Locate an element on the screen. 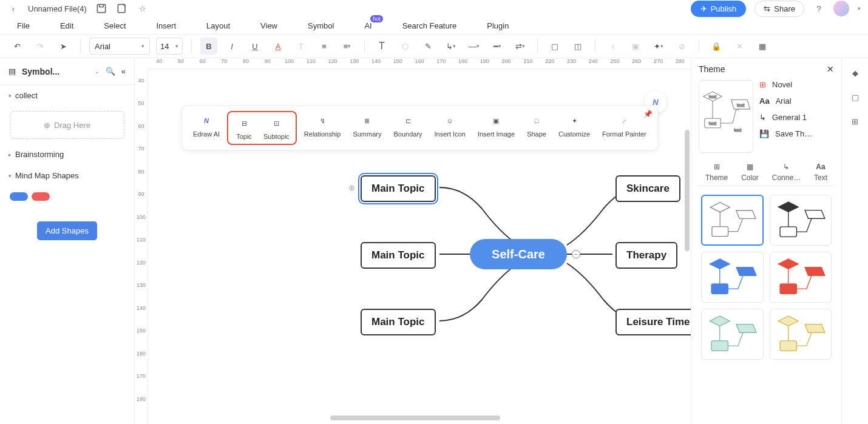 The width and height of the screenshot is (868, 424). line-height-icon: ≡▾ is located at coordinates (347, 46).